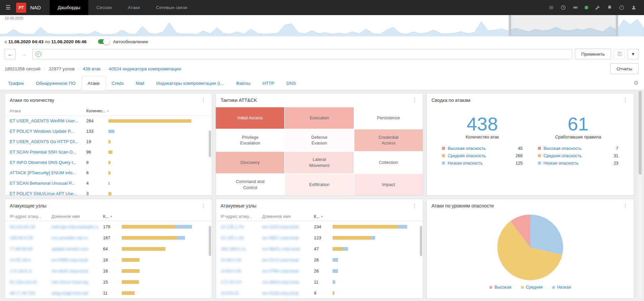  Describe the element at coordinates (31, 249) in the screenshot. I see `node-ip-link: 77.88.55.60` at that location.